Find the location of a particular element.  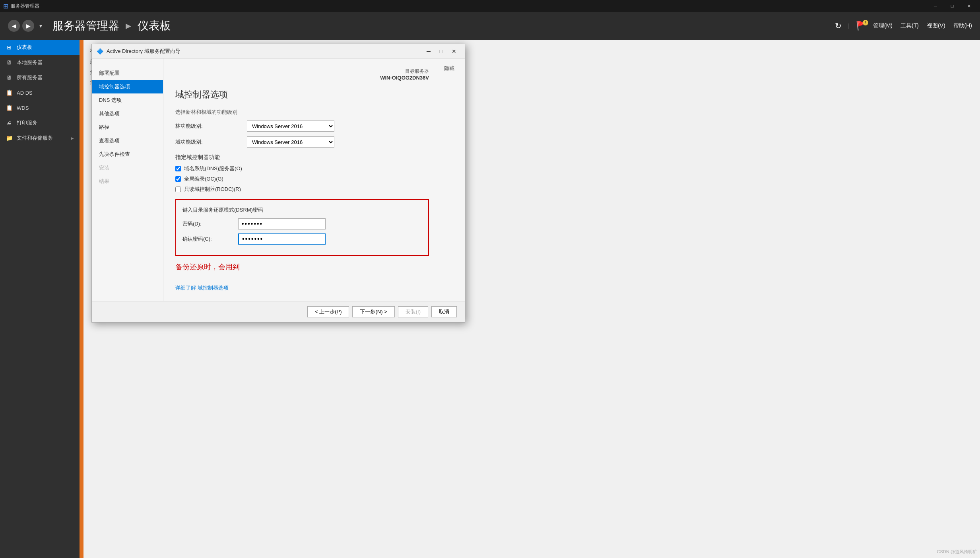

all-servers-icon: 🖥 is located at coordinates (9, 78).